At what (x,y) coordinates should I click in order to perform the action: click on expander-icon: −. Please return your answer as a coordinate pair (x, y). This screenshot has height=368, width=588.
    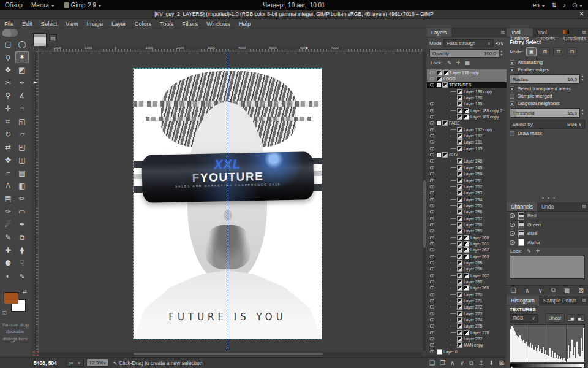
    Looking at the image, I should click on (439, 155).